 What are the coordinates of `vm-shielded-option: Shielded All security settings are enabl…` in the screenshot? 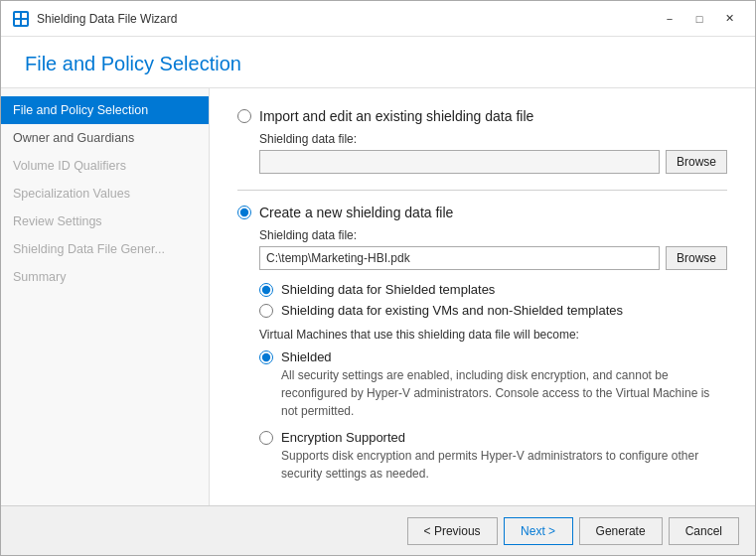 It's located at (493, 385).